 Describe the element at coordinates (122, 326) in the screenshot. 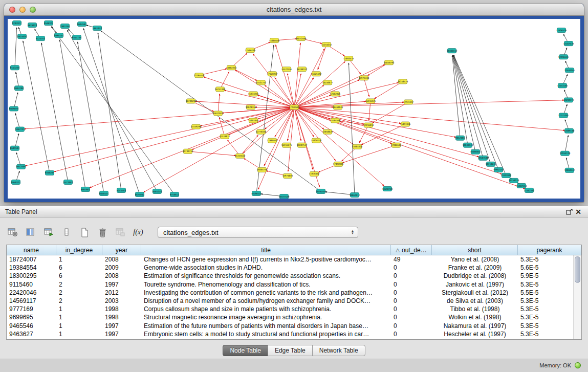

I see `cell-year: 1997` at that location.